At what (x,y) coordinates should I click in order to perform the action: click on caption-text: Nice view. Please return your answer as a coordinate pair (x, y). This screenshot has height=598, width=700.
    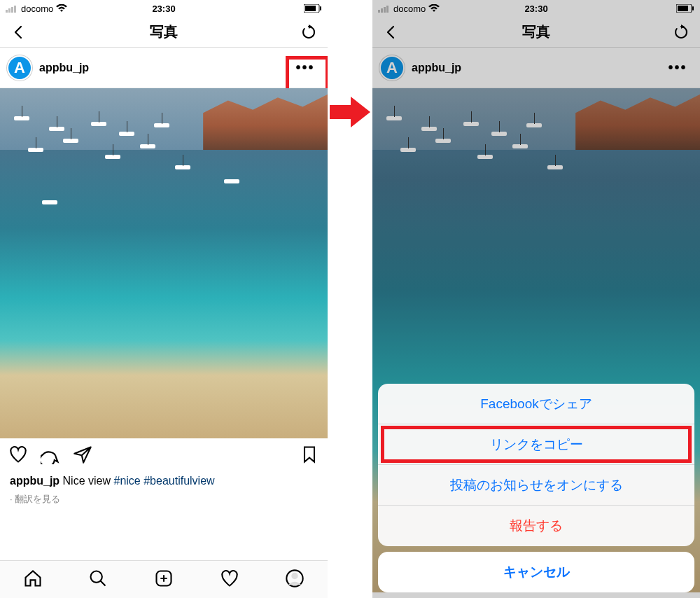
    Looking at the image, I should click on (87, 480).